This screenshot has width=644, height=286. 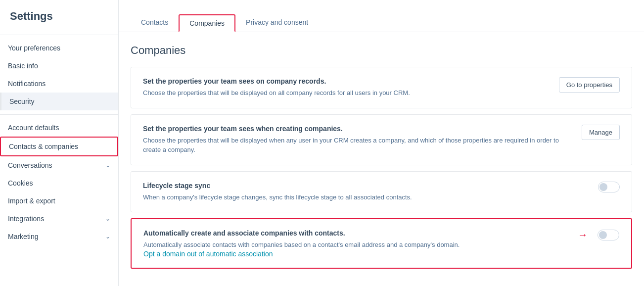 I want to click on card-title: Set the properties your team sees on com…, so click(x=345, y=81).